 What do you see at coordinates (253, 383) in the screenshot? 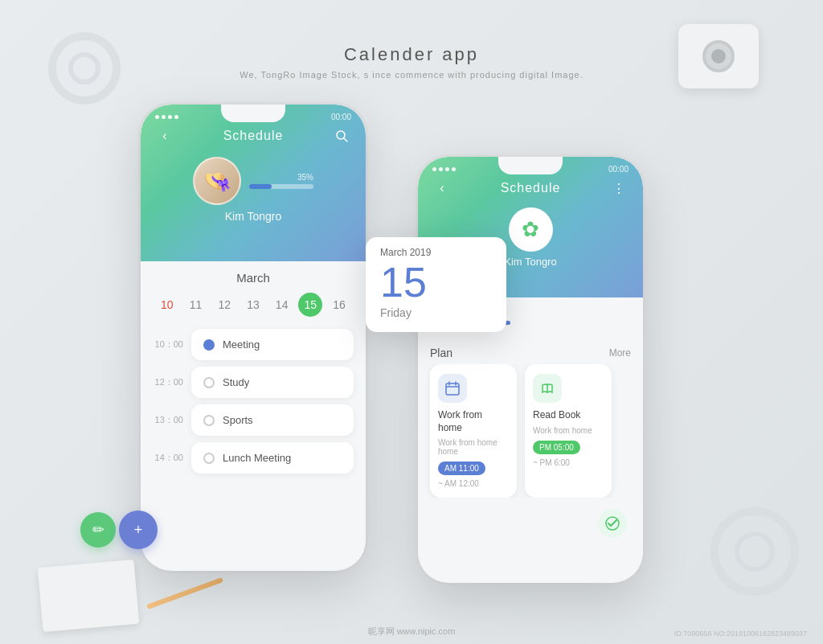
I see `schedule-row-study: 12：00 Study` at bounding box center [253, 383].